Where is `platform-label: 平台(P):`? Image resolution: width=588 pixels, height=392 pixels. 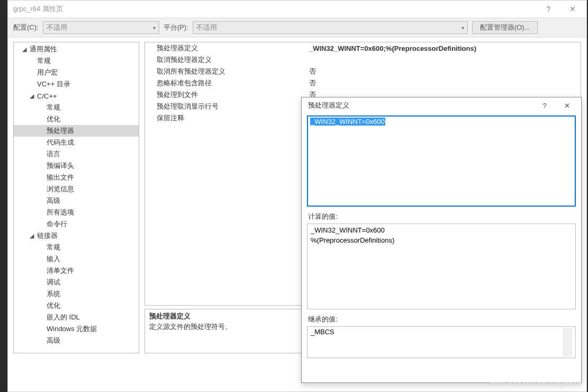
platform-label: 平台(P): is located at coordinates (176, 28).